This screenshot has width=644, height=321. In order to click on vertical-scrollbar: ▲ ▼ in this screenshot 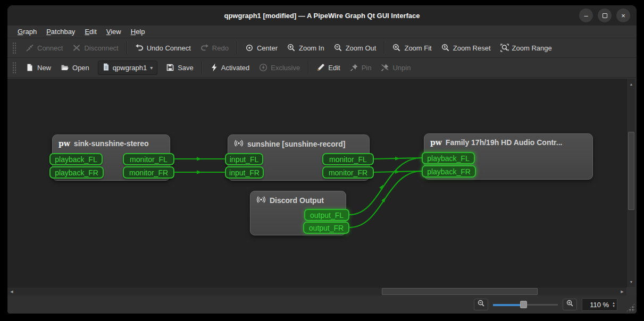, I will do `click(631, 183)`.